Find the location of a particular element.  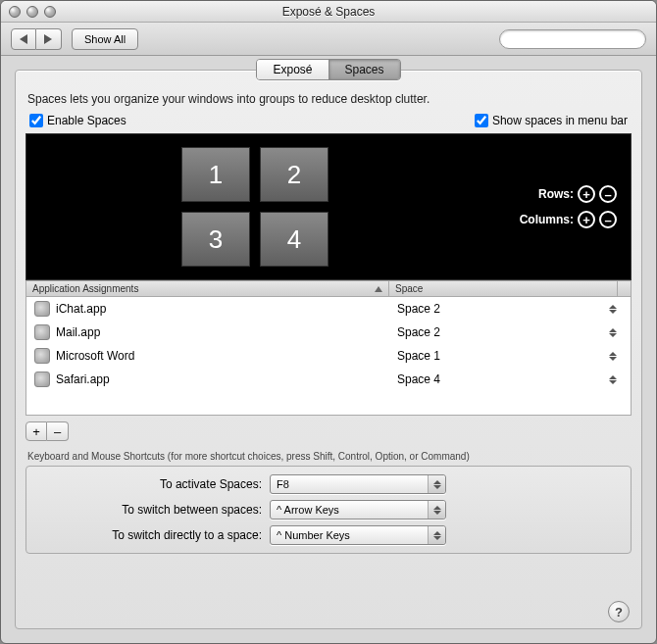

enable-spaces-checkbox is located at coordinates (36, 121).